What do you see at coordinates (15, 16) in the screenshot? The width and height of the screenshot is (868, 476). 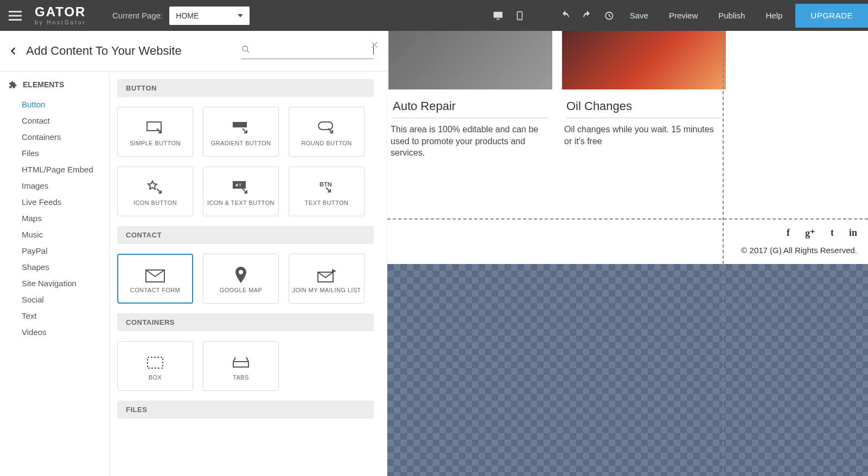 I see `hamburger-icon` at bounding box center [15, 16].